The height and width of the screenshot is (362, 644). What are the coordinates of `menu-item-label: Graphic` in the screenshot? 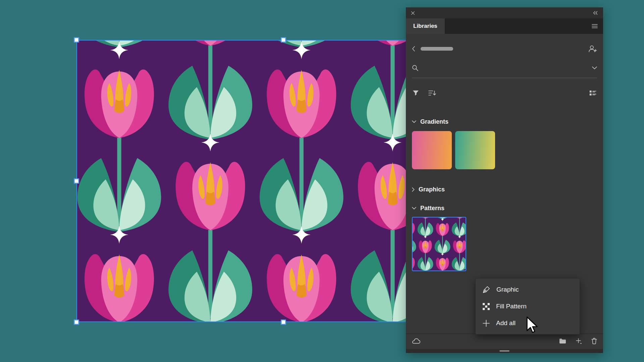 It's located at (508, 290).